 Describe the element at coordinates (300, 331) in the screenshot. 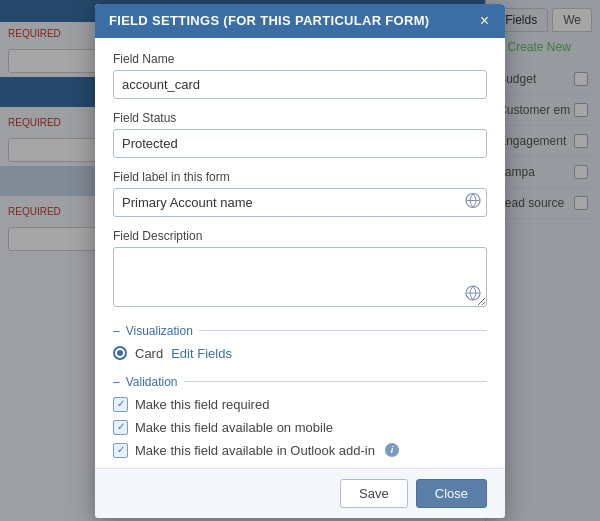

I see `visualization-section-title: Visualization` at that location.